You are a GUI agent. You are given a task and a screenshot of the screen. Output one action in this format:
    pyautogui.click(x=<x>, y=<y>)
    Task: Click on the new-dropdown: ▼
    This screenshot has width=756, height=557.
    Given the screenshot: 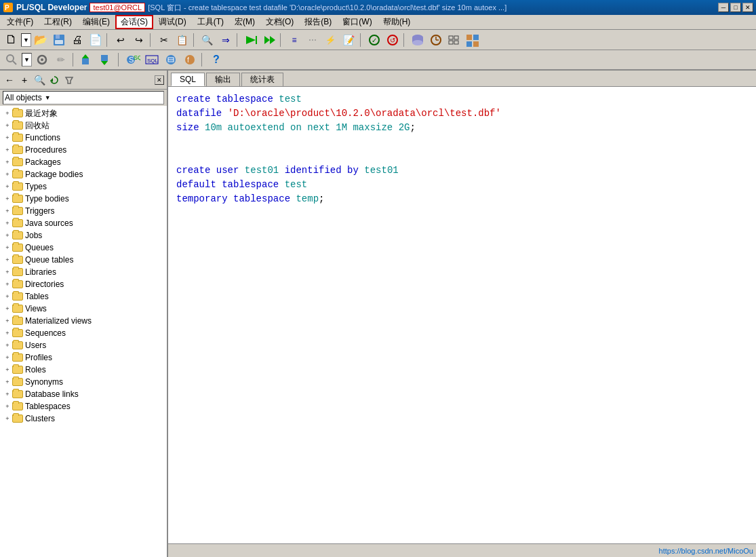 What is the action you would take?
    pyautogui.click(x=26, y=40)
    